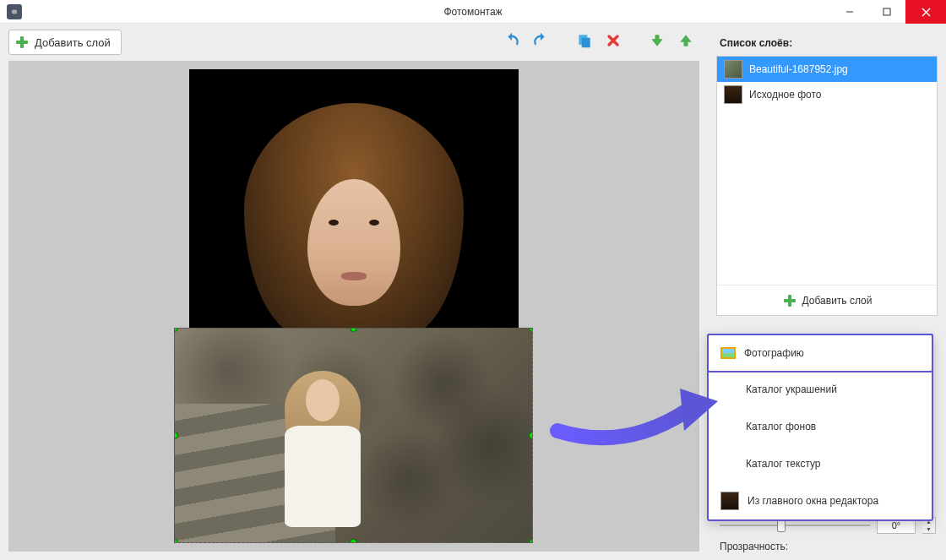 The image size is (946, 560). I want to click on popup-item-label: Каталог фонов, so click(780, 427).